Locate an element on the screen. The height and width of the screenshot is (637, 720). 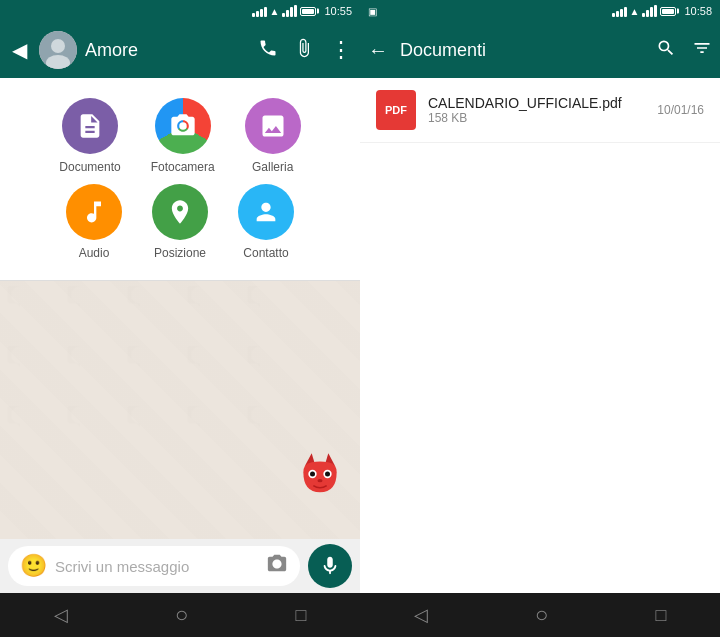
right-nav-back: ◁ is located at coordinates (421, 615).